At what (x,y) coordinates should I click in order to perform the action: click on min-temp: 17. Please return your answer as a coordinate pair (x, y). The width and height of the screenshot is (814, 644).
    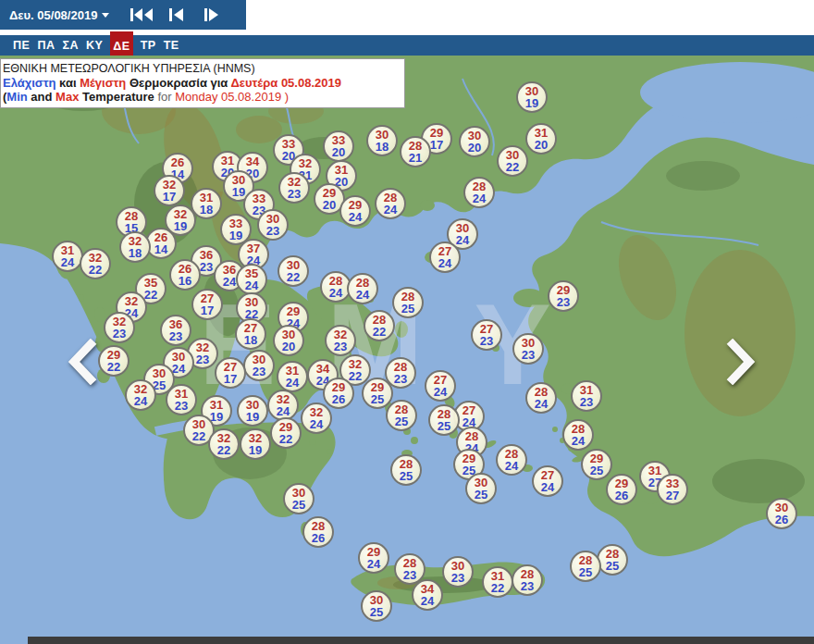
    Looking at the image, I should click on (169, 196).